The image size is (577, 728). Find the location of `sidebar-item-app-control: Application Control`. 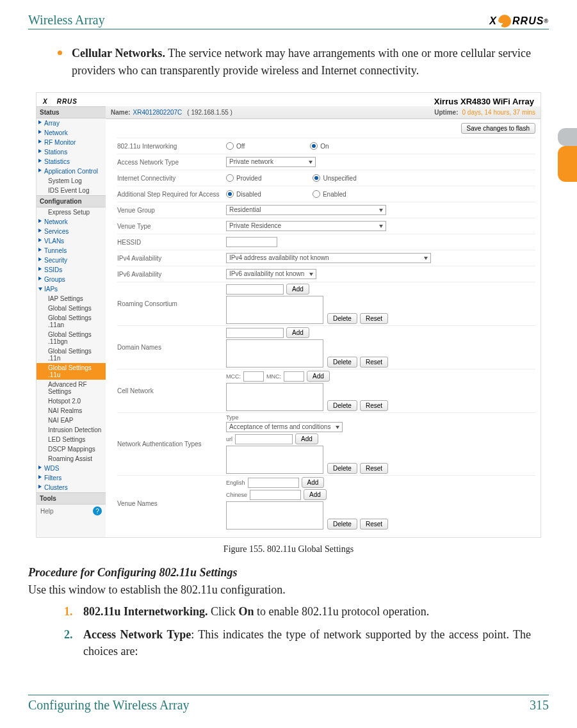

sidebar-item-app-control: Application Control is located at coordinates (71, 172).